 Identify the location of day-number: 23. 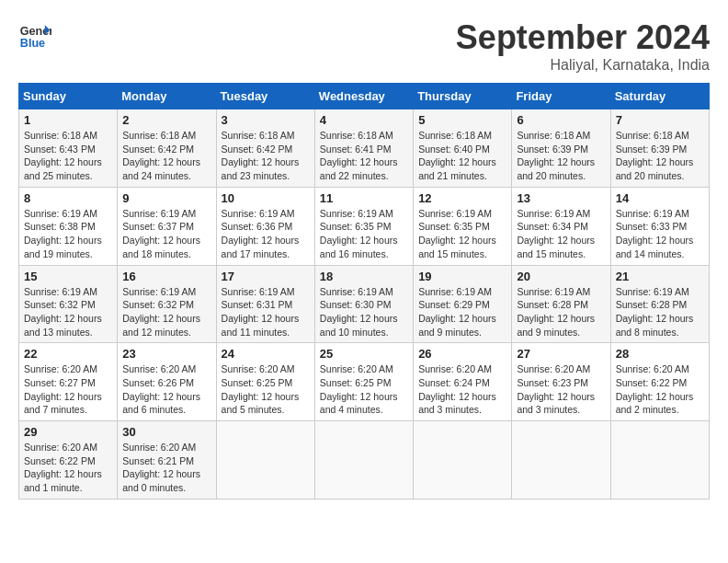
(166, 353).